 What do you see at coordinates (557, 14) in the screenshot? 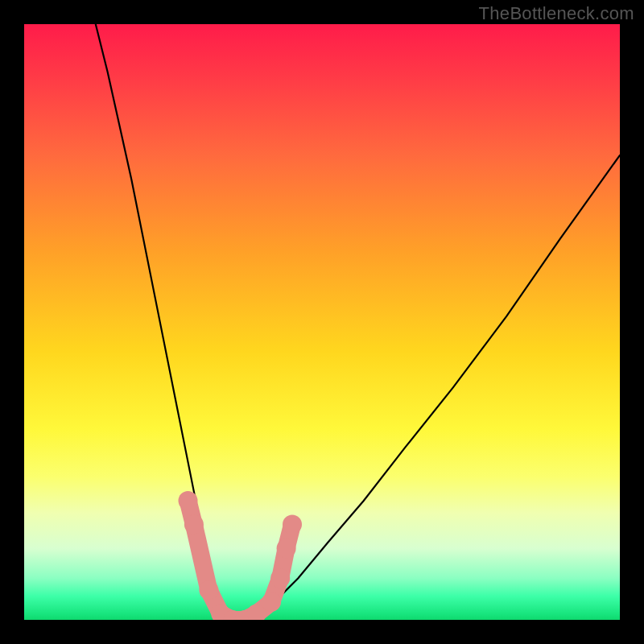
I see `watermark-text: TheBottleneck.com` at bounding box center [557, 14].